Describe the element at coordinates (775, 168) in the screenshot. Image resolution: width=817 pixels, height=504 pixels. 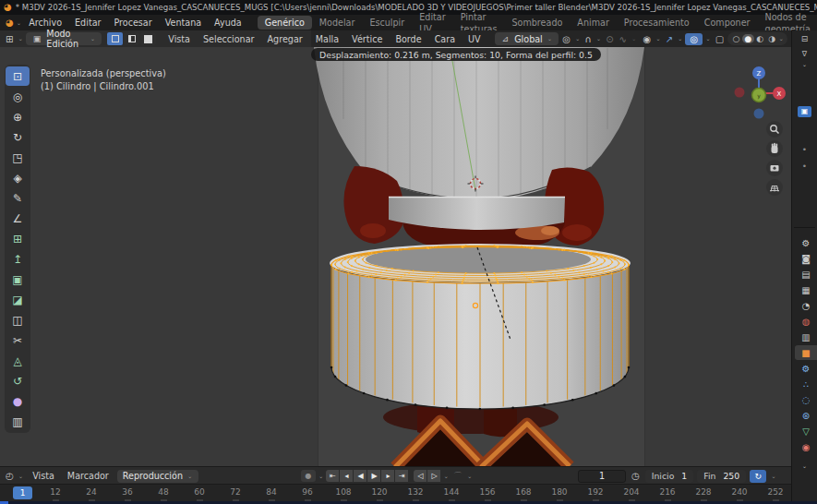
I see `camera-view-button` at that location.